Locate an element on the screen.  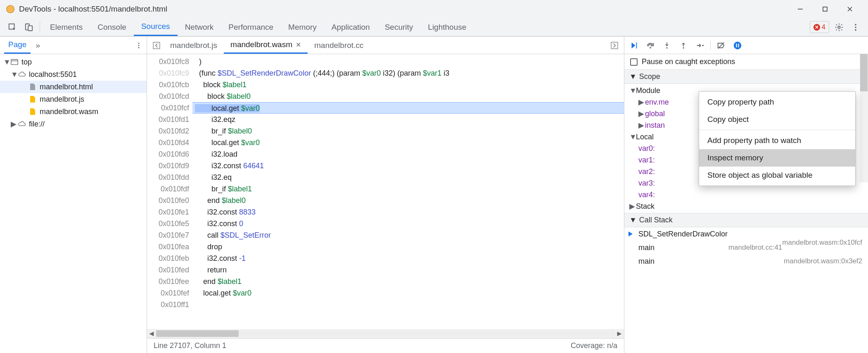
tree-host-label: localhost:5501 is located at coordinates (53, 74).